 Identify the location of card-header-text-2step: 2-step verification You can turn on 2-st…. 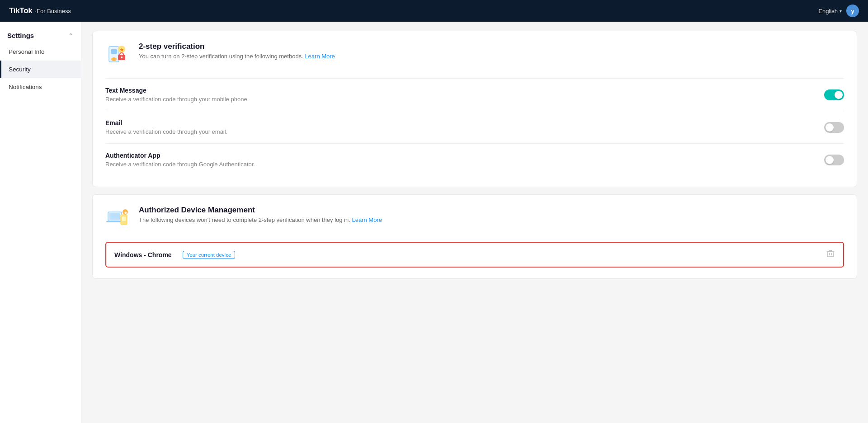
(237, 51).